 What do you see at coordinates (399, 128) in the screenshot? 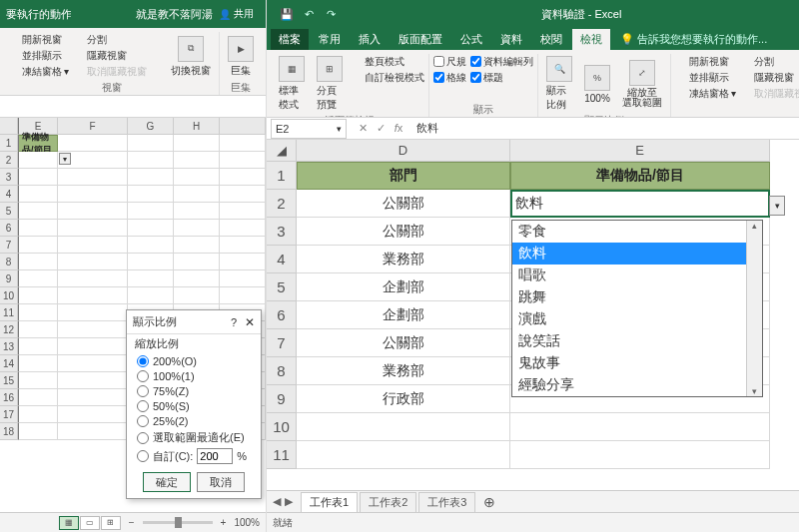
I see `fx-icon: fx` at bounding box center [399, 128].